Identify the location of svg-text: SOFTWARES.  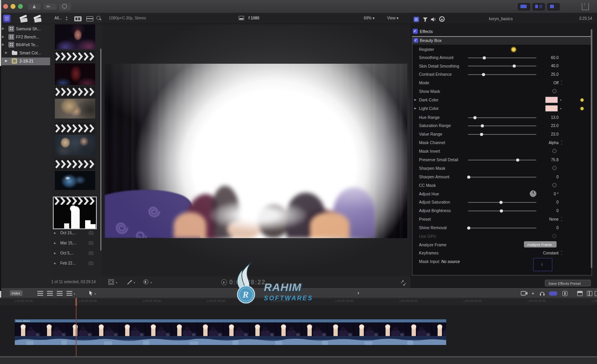
(288, 298).